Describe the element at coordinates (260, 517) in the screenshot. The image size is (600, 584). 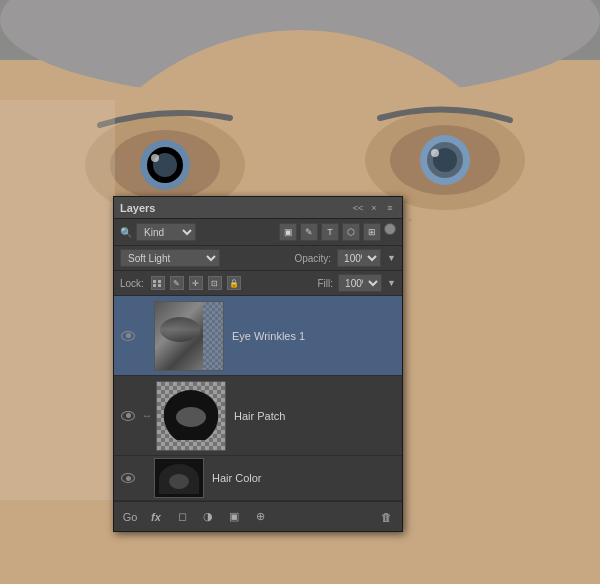
I see `new-layer-button: ⊕` at that location.